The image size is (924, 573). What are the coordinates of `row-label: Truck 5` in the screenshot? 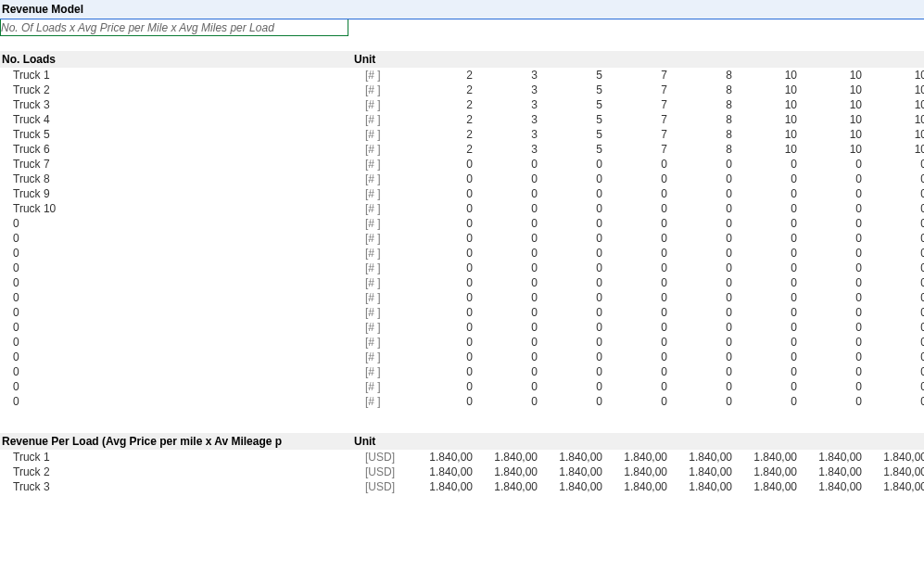 It's located at (183, 134).